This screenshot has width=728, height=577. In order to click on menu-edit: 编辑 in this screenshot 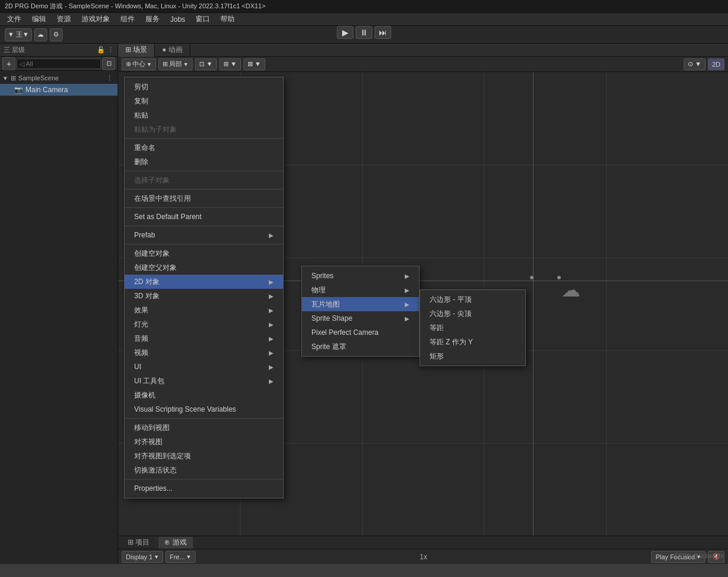, I will do `click(39, 19)`.